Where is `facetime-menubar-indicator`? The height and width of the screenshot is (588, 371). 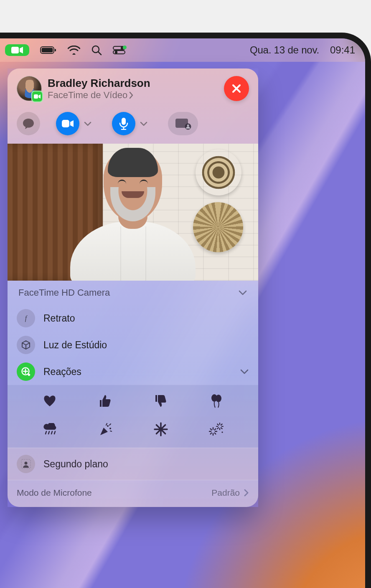
facetime-menubar-indicator is located at coordinates (17, 50).